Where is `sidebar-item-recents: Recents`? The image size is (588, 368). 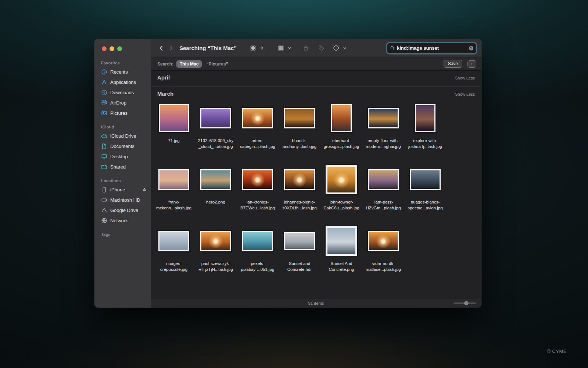 sidebar-item-recents: Recents is located at coordinates (123, 72).